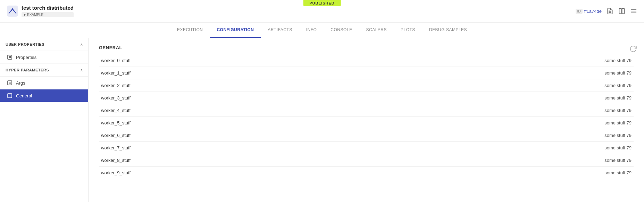 Image resolution: width=644 pixels, height=209 pixels. Describe the element at coordinates (10, 96) in the screenshot. I see `general-icon` at that location.